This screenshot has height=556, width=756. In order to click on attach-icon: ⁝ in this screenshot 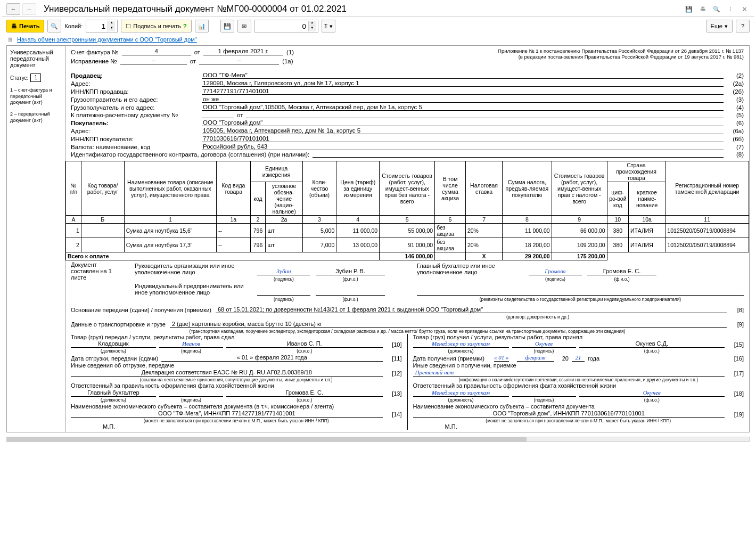, I will do `click(730, 9)`.